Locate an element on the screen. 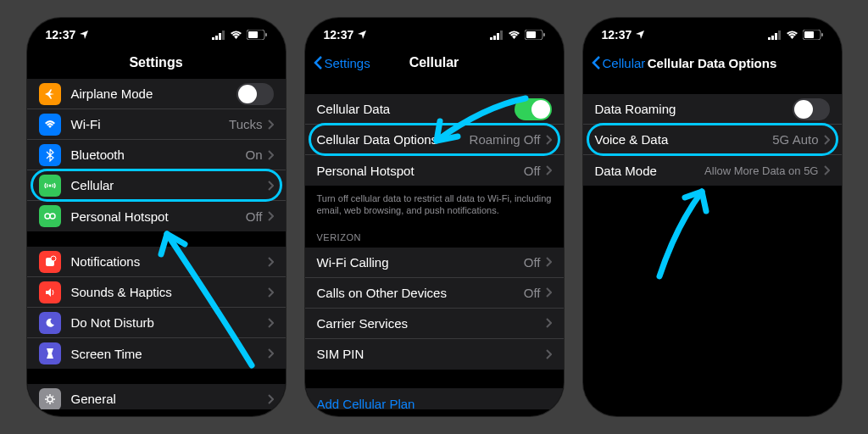  row-carrier-services: Carrier Services is located at coordinates (434, 324).